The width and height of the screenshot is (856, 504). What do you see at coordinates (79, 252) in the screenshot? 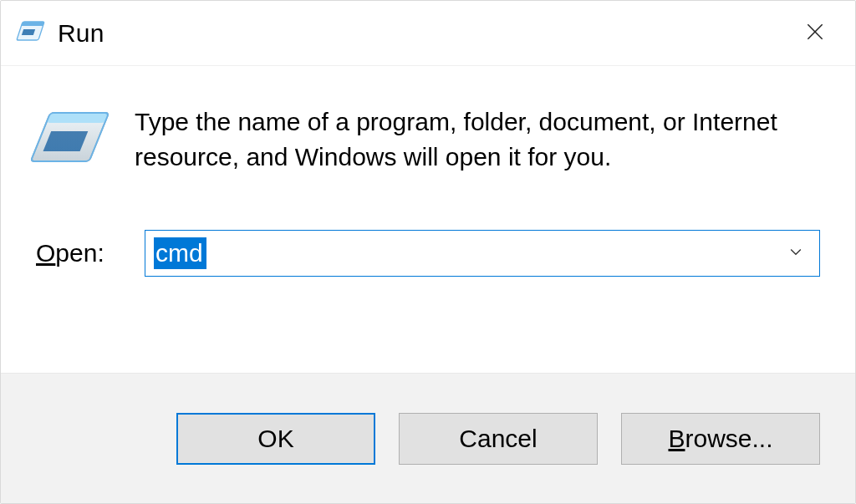
I see `open-label-rest: pen:` at bounding box center [79, 252].